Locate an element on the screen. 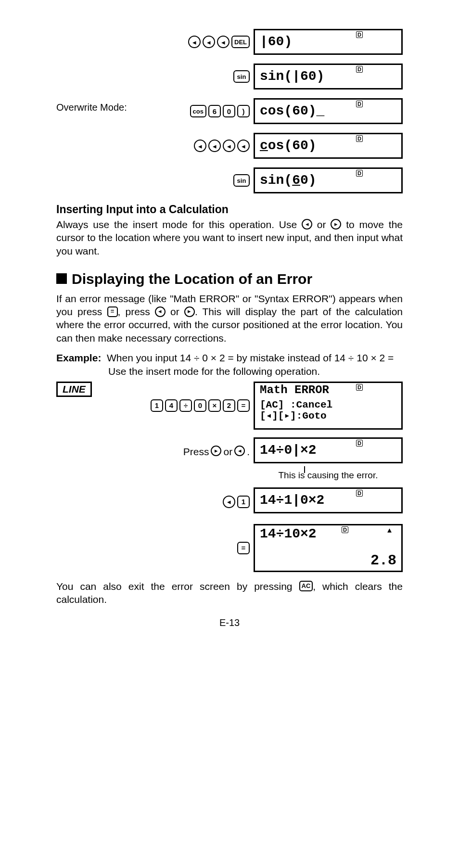  up-arrow-icon: ▲ is located at coordinates (390, 531).